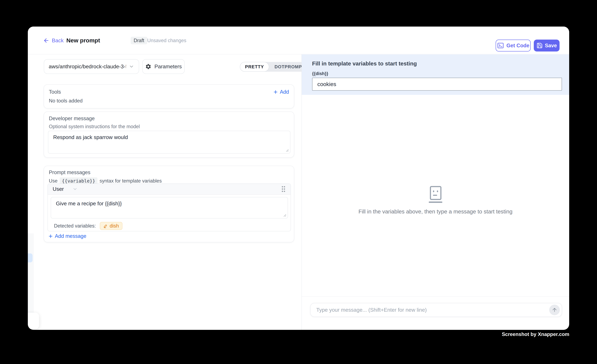 The width and height of the screenshot is (597, 364). Describe the element at coordinates (70, 172) in the screenshot. I see `prompt-messages-title: Prompt messages` at that location.